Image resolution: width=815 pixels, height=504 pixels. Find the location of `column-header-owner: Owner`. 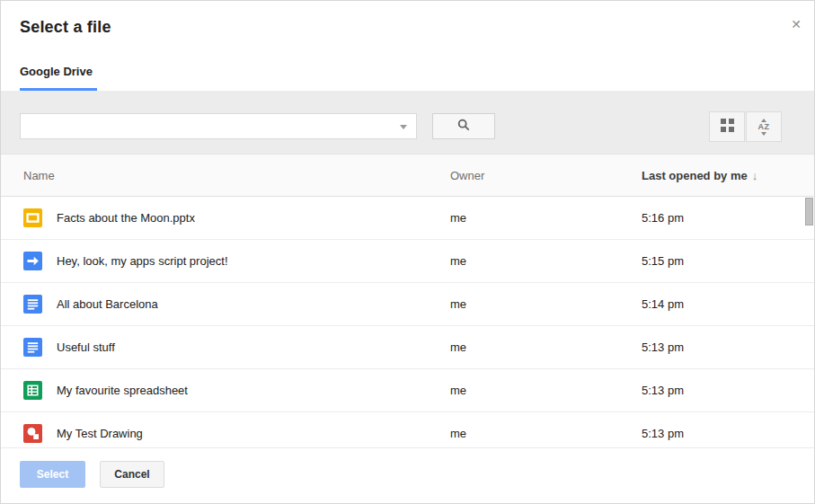

column-header-owner: Owner is located at coordinates (546, 176).